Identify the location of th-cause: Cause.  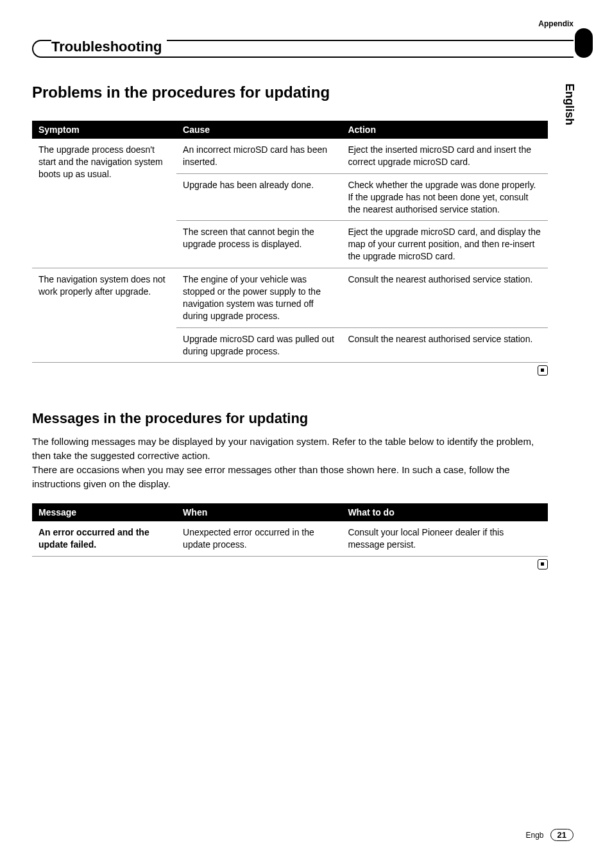
(259, 130).